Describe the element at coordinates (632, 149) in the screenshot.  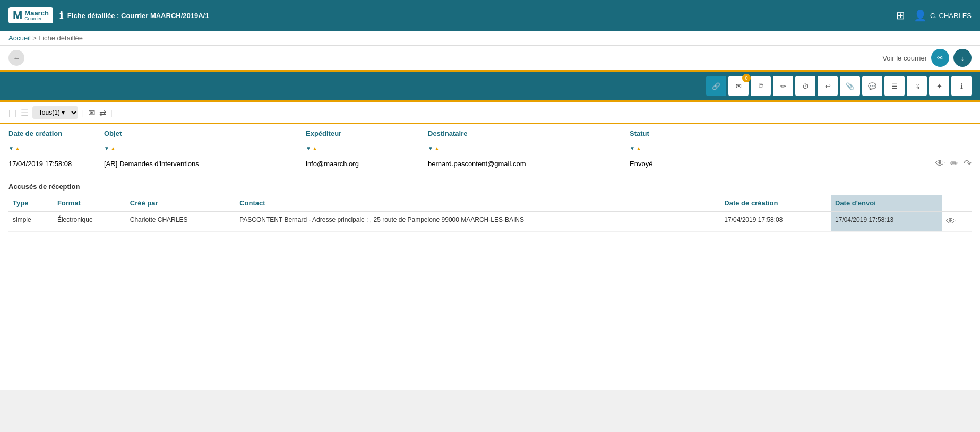
I see `sort-down-statut: ▼` at that location.